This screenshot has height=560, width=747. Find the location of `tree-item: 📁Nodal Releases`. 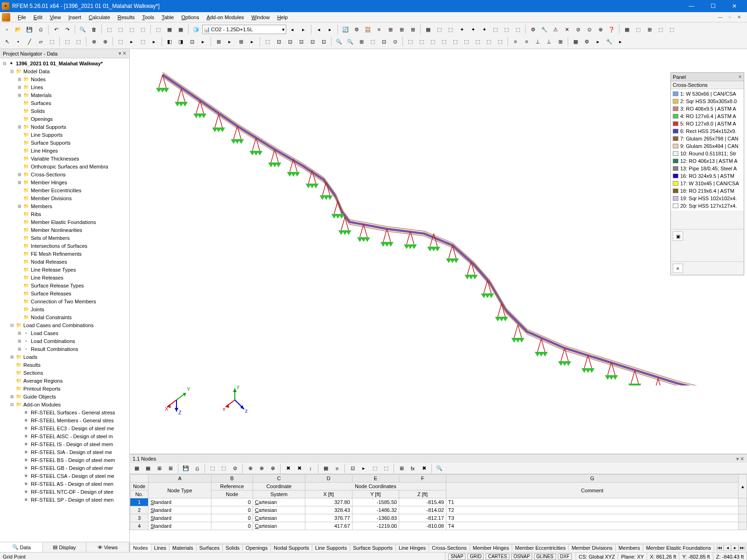

tree-item: 📁Nodal Releases is located at coordinates (64, 261).